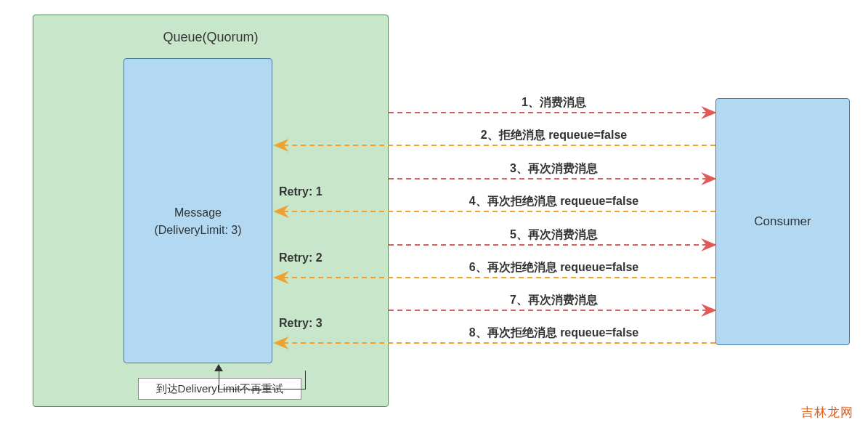  Describe the element at coordinates (198, 212) in the screenshot. I see `message-line1: Message` at that location.